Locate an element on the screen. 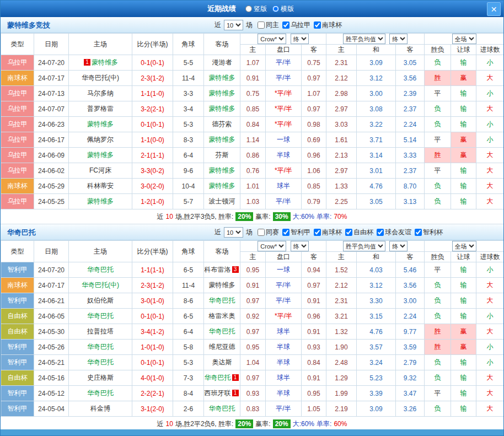 The width and height of the screenshot is (504, 436). horizontal-radio-input is located at coordinates (276, 9).